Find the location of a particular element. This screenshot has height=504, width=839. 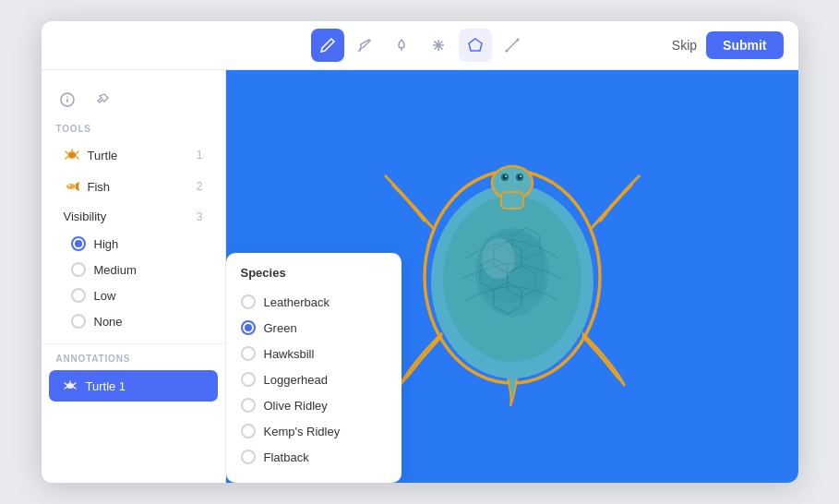

turtle1-annotation-label: Turtle 1 is located at coordinates (106, 386).